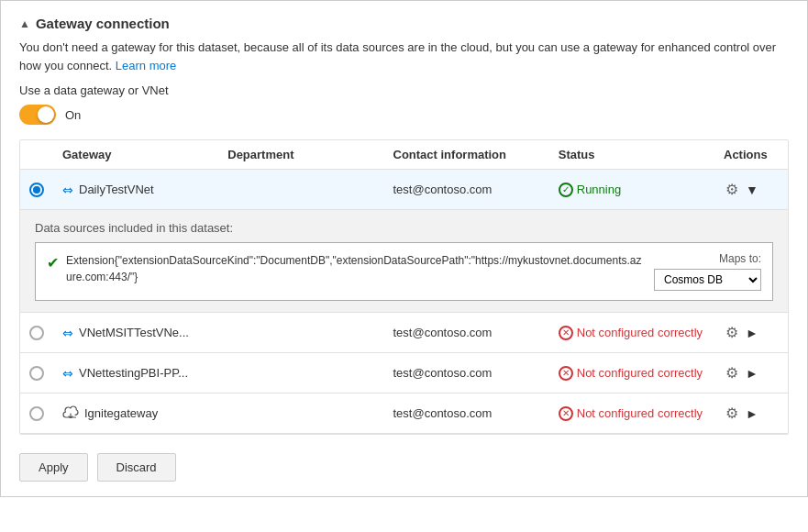 This screenshot has height=532, width=808. Describe the element at coordinates (632, 414) in the screenshot. I see `status-cell-4: ✕ Not configured correctly` at that location.